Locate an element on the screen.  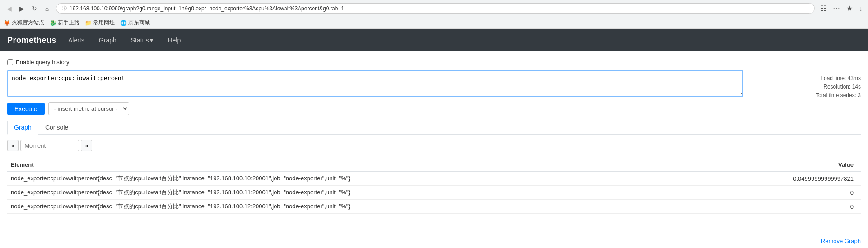
prometheus-navbar: Prometheus Alerts Graph Status ▾ Help is located at coordinates (434, 40).